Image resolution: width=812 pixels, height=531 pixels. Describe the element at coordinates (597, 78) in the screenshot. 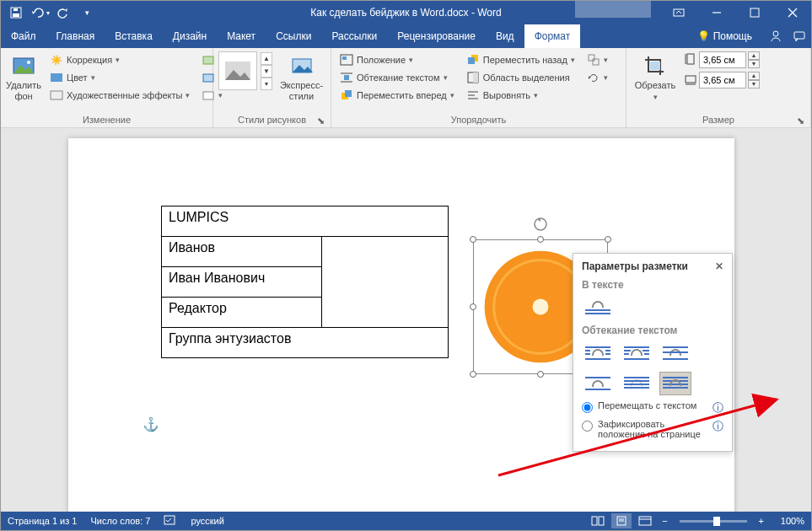

I see `rotate-button: ▾` at that location.